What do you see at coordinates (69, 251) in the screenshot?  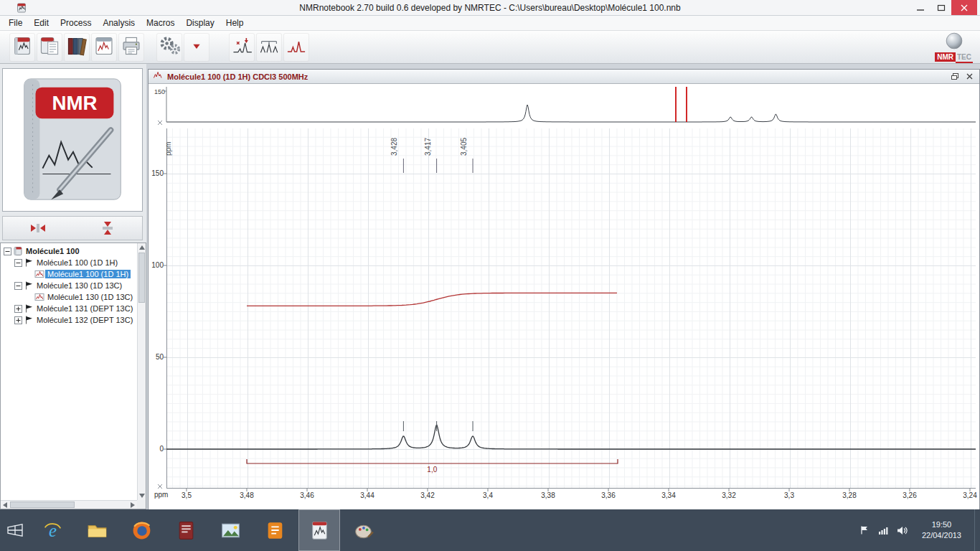 I see `tree-row: Molécule1 100` at bounding box center [69, 251].